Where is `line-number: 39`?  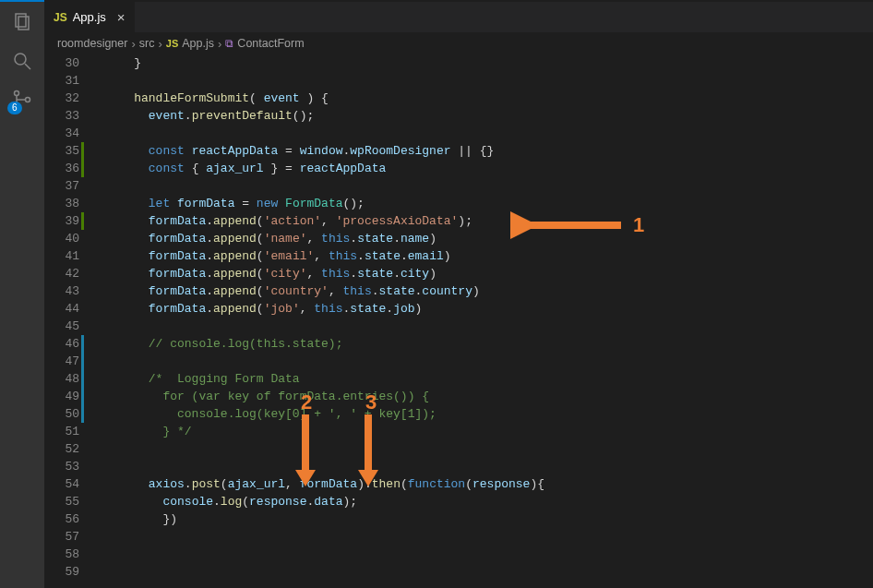
line-number: 39 is located at coordinates (62, 222).